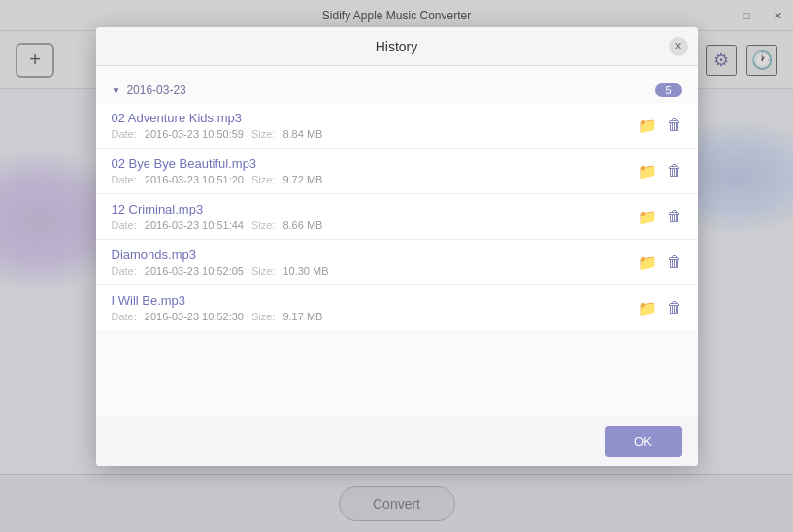 The image size is (793, 532). I want to click on date-value: 2016-03-23 10:50:59, so click(194, 134).